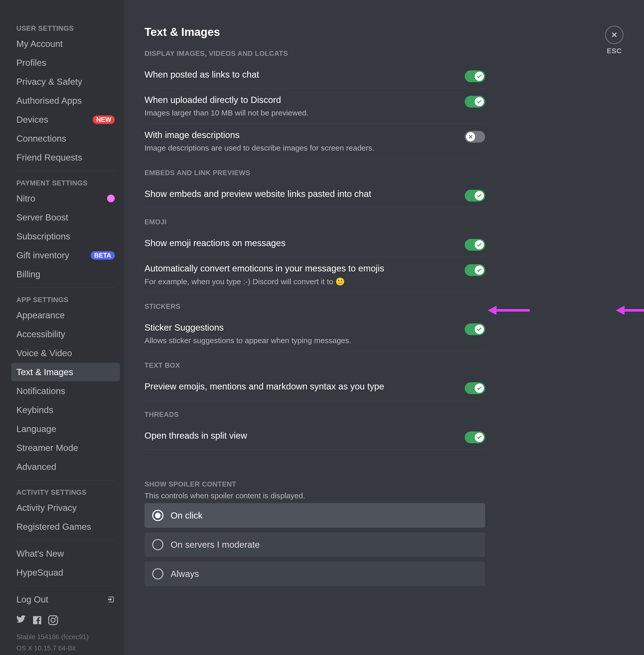  What do you see at coordinates (49, 82) in the screenshot?
I see `sidebar-item-label: Privacy & Safety` at bounding box center [49, 82].